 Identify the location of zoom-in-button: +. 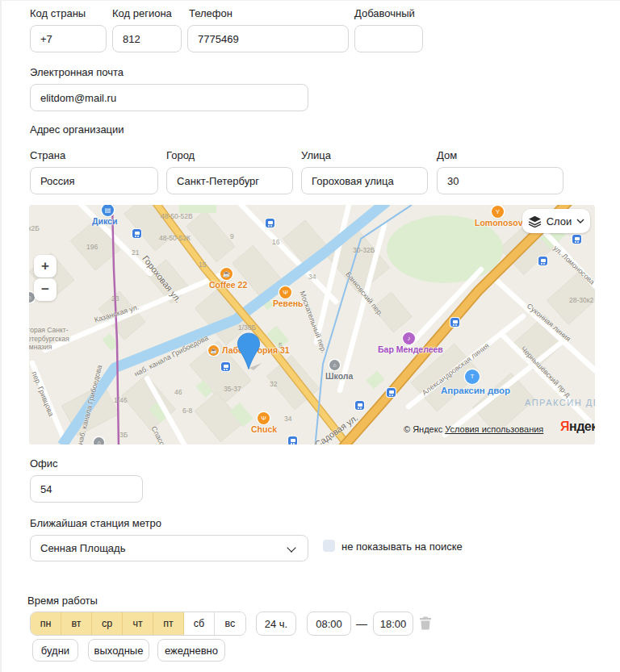
(45, 266).